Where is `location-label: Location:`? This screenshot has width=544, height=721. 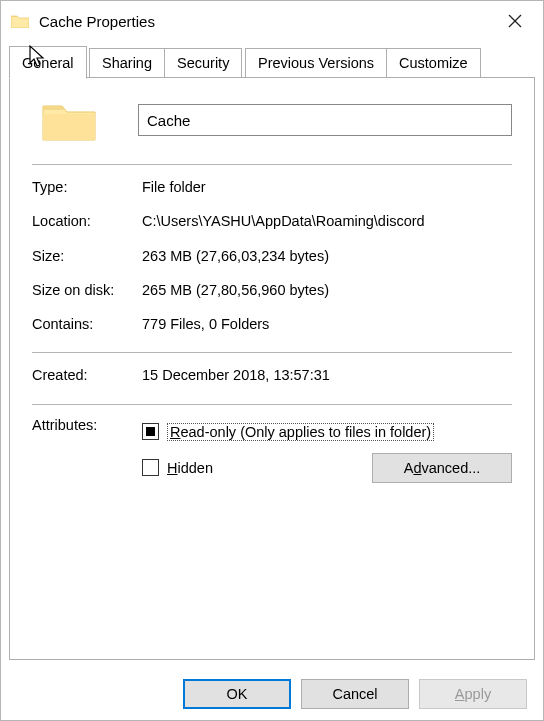 location-label: Location: is located at coordinates (87, 221).